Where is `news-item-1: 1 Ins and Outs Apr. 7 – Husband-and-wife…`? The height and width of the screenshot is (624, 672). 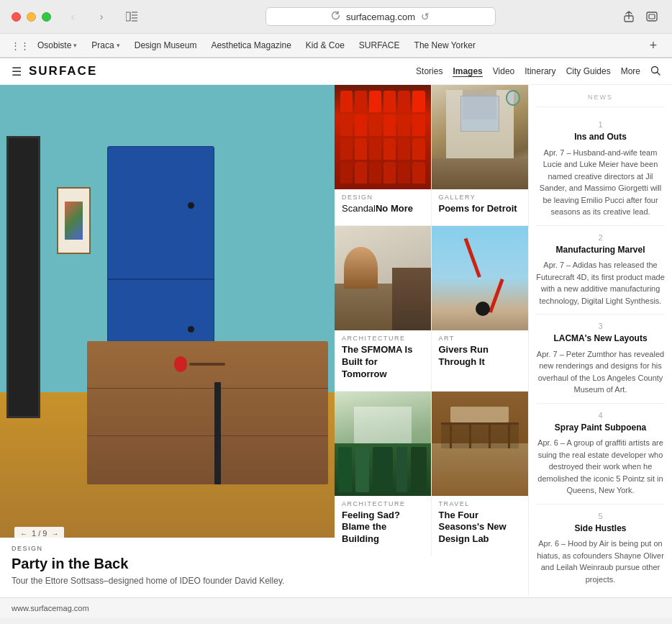
news-item-1: 1 Ins and Outs Apr. 7 – Husband-and-wife… is located at coordinates (600, 170).